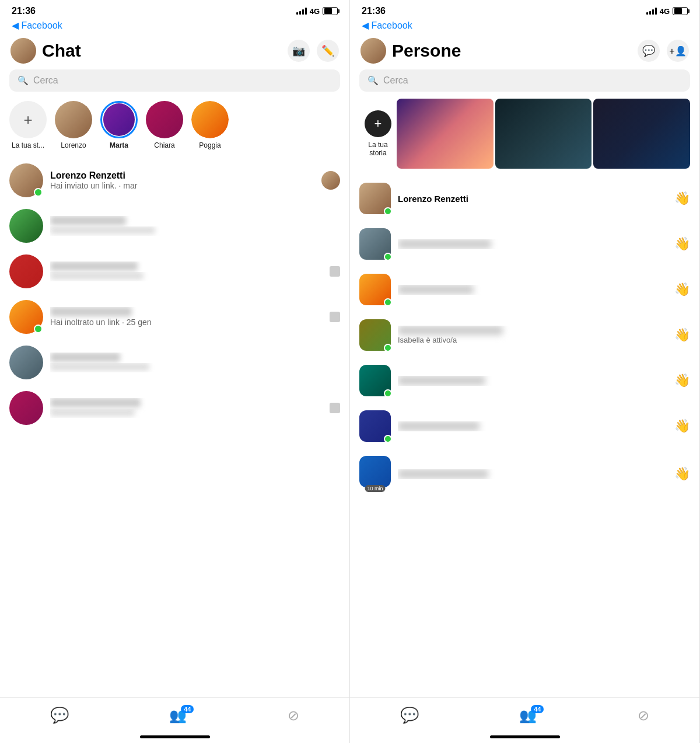  Describe the element at coordinates (119, 145) in the screenshot. I see `story-name-marta: Marta` at that location.